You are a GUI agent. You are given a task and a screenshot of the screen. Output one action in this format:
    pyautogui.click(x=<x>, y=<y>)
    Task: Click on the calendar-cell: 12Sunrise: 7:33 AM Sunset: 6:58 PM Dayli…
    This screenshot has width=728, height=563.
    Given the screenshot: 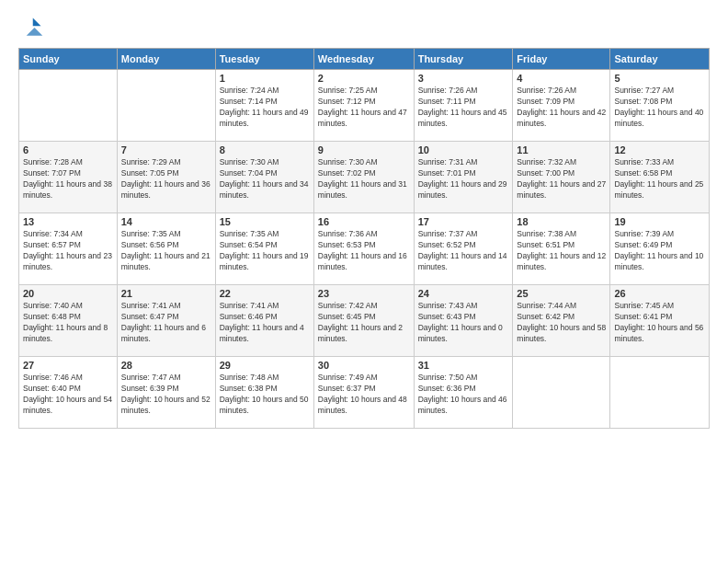 What is the action you would take?
    pyautogui.click(x=660, y=178)
    